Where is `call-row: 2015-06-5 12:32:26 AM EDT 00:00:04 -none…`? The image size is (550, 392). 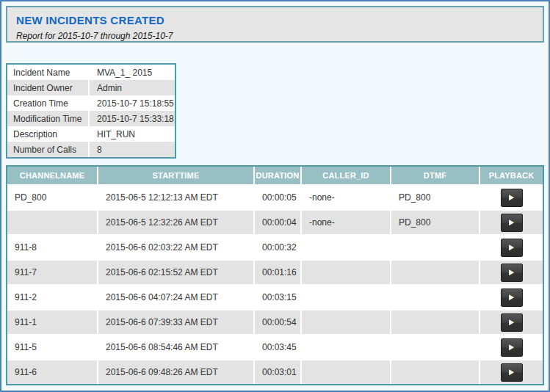 call-row: 2015-06-5 12:32:26 AM EDT 00:00:04 -none… is located at coordinates (275, 222).